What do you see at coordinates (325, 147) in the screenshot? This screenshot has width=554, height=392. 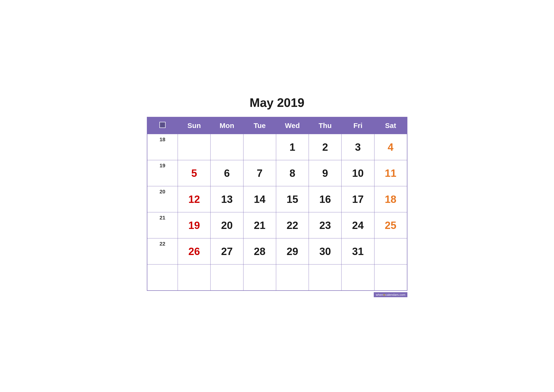 I see `day-cell: 2` at bounding box center [325, 147].